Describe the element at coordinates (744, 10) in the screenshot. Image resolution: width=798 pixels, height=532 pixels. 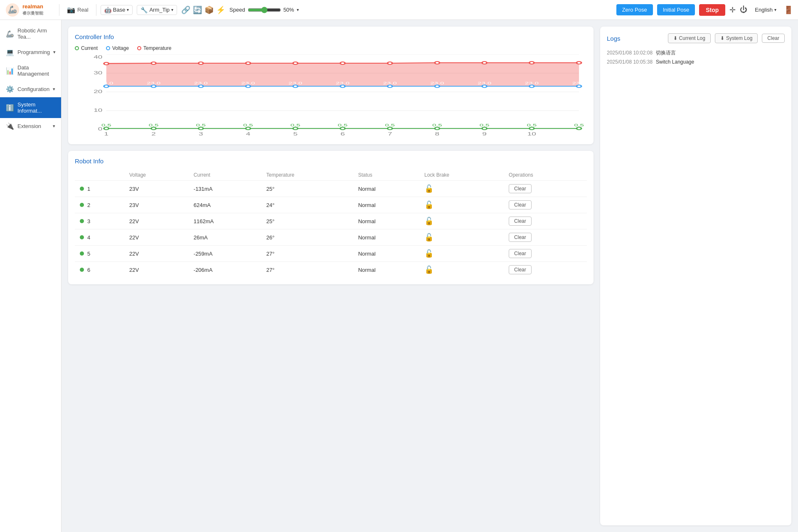
I see `power-icon: ⏻` at that location.